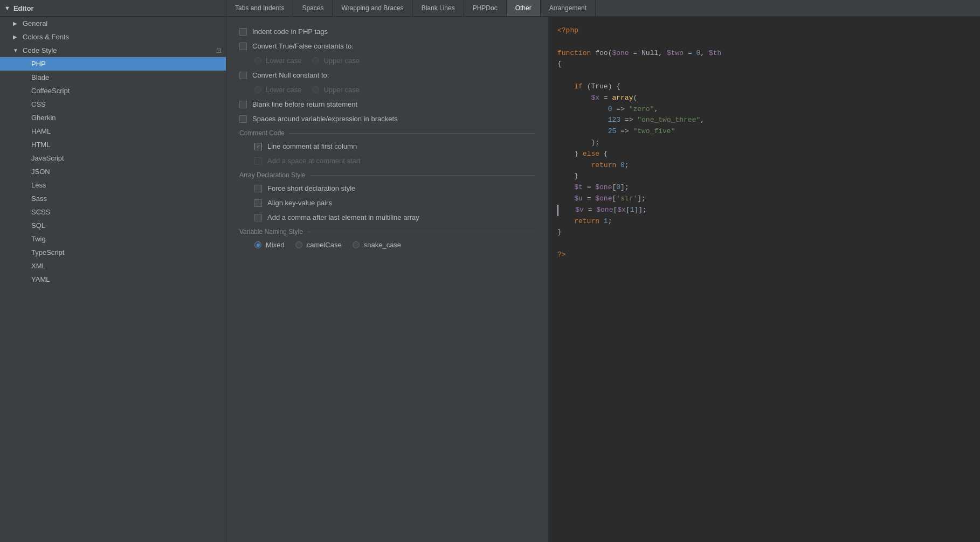 This screenshot has width=980, height=542. What do you see at coordinates (113, 51) in the screenshot?
I see `sidebar-item-code-style: ▼Code Style⊡` at bounding box center [113, 51].